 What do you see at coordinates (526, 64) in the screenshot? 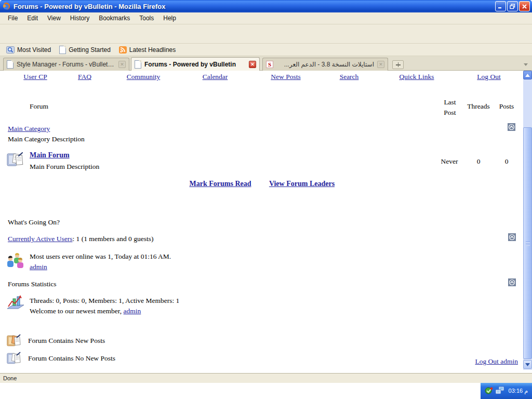
I see `list-all-tabs-button` at bounding box center [526, 64].